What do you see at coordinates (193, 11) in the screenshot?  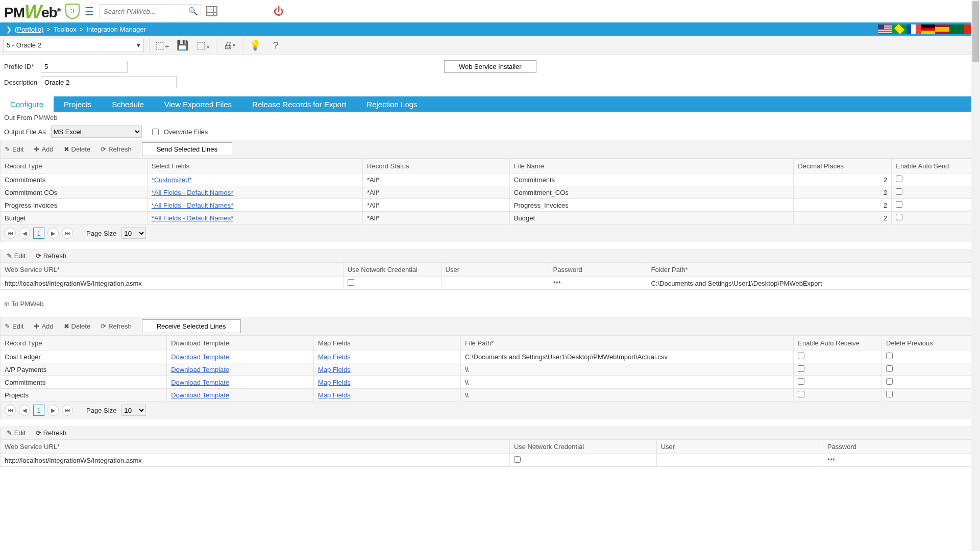 I see `search-icon: 🔍` at bounding box center [193, 11].